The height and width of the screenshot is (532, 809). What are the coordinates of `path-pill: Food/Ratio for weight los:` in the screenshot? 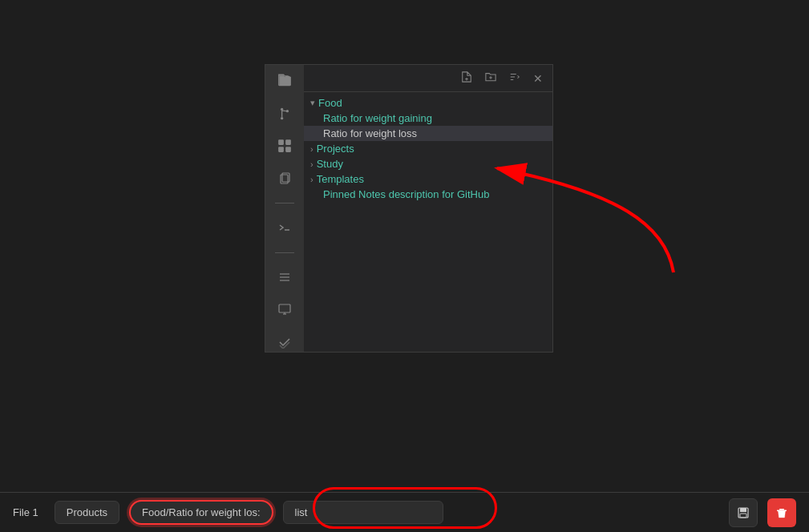 It's located at (200, 513).